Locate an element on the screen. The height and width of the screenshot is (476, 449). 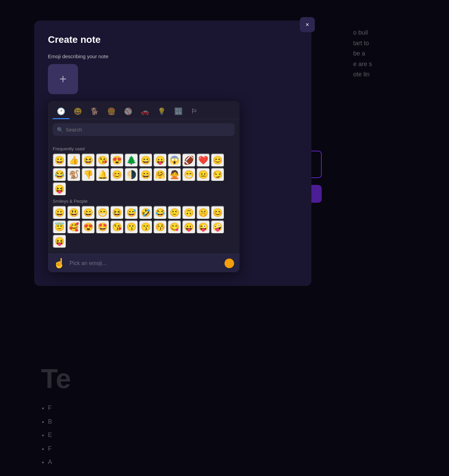
modal-close-button: × is located at coordinates (307, 25).